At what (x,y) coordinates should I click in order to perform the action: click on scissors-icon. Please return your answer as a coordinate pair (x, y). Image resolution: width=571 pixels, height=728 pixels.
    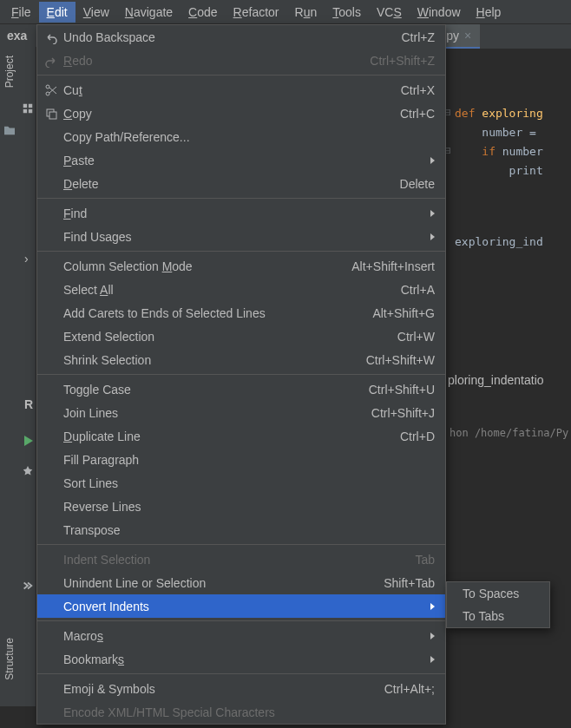
    Looking at the image, I should click on (51, 90).